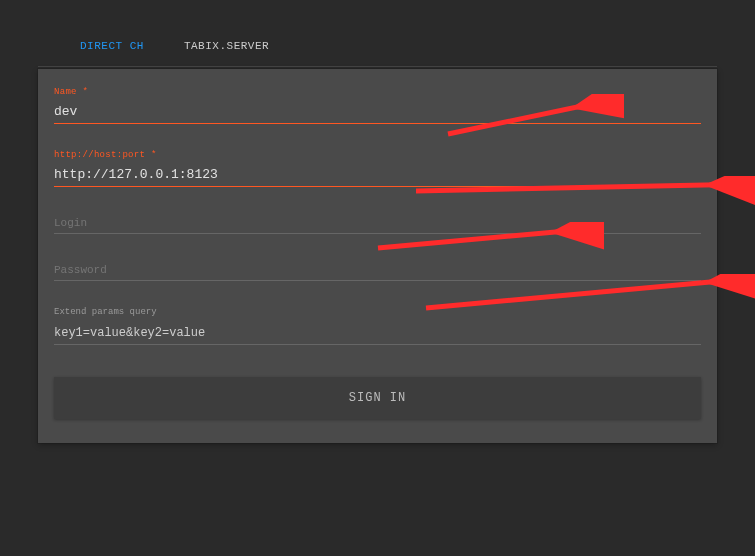 The height and width of the screenshot is (556, 755). I want to click on host-input, so click(378, 176).